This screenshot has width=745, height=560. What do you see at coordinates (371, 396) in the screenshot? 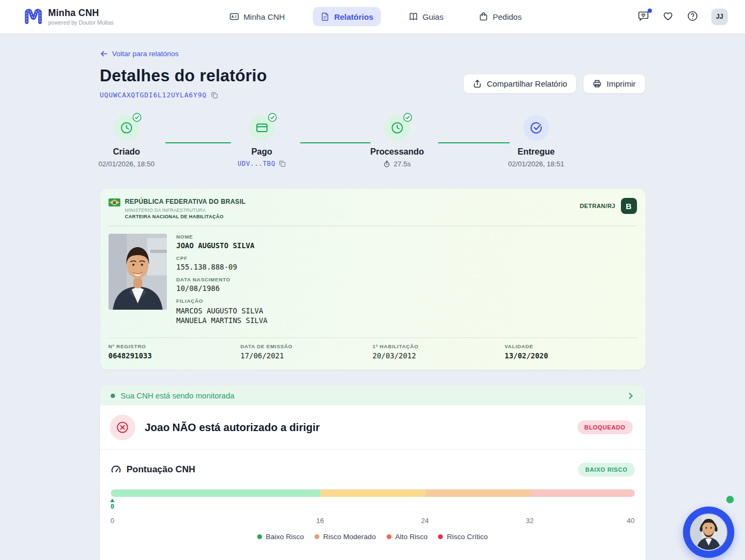
I see `monitoring-text: Sua CNH está sendo monitorada` at bounding box center [371, 396].